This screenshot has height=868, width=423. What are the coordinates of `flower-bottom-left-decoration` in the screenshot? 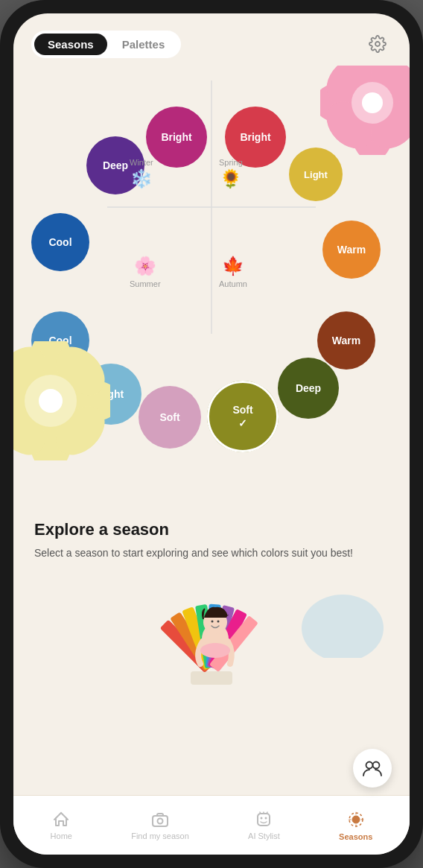 It's located at (62, 401).